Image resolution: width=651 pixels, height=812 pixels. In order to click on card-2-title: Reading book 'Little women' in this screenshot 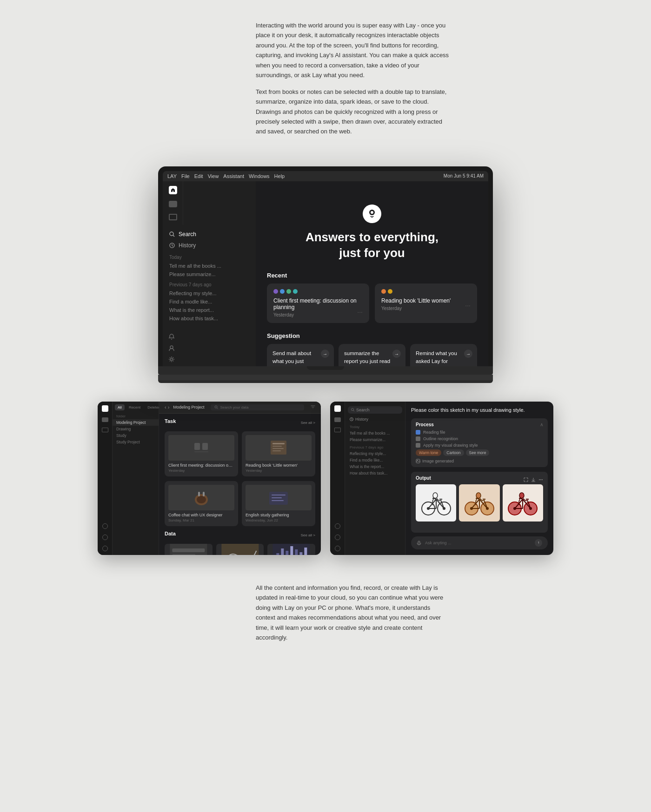, I will do `click(426, 301)`.